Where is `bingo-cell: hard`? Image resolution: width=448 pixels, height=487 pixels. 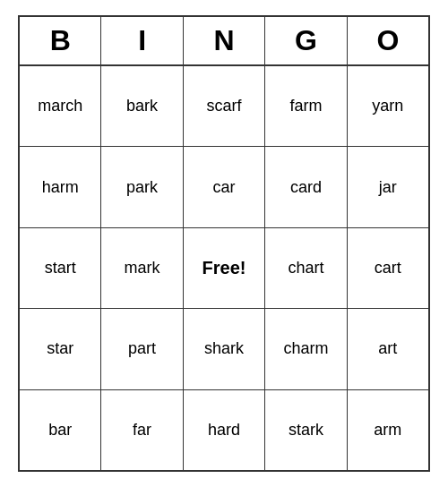 bingo-cell: hard is located at coordinates (224, 430).